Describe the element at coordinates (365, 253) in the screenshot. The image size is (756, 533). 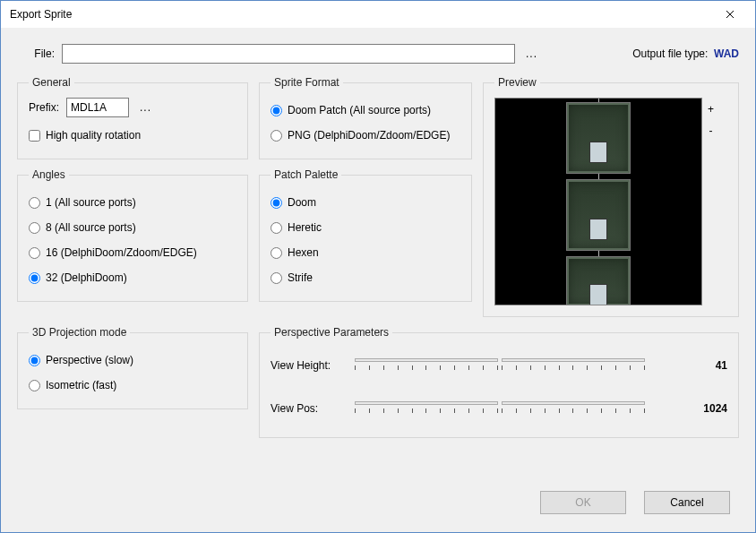
I see `palette-hexen: Hexen` at that location.